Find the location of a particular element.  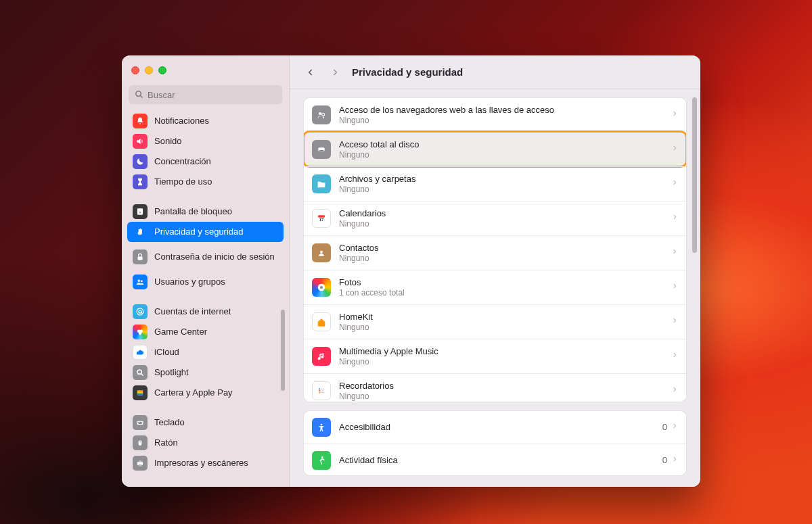

nav-forward-button is located at coordinates (335, 72).